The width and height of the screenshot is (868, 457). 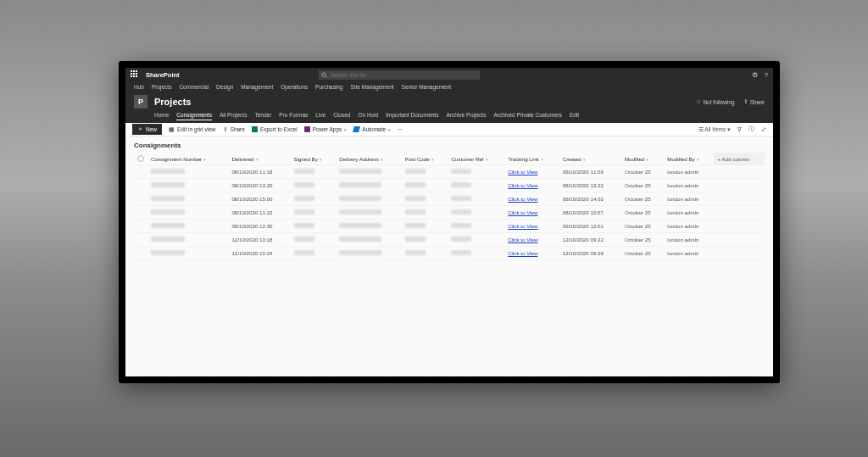 What do you see at coordinates (192, 130) in the screenshot?
I see `edit-grid-button: ▦ Edit in grid view` at bounding box center [192, 130].